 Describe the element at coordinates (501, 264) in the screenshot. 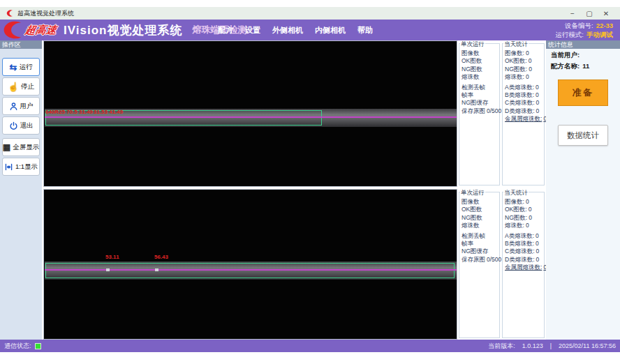

I see `stats-panel-bottom: 单次运行 图像数 OK图数 NG图数 熔珠数 检测丢帧 帧率 NG图缓存 保存原…` at that location.